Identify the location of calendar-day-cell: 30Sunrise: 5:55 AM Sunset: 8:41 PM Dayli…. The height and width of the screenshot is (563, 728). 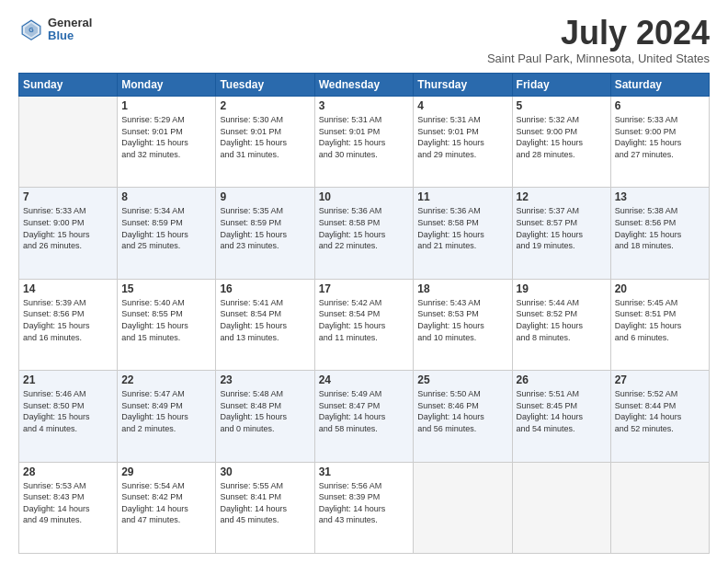
(265, 508).